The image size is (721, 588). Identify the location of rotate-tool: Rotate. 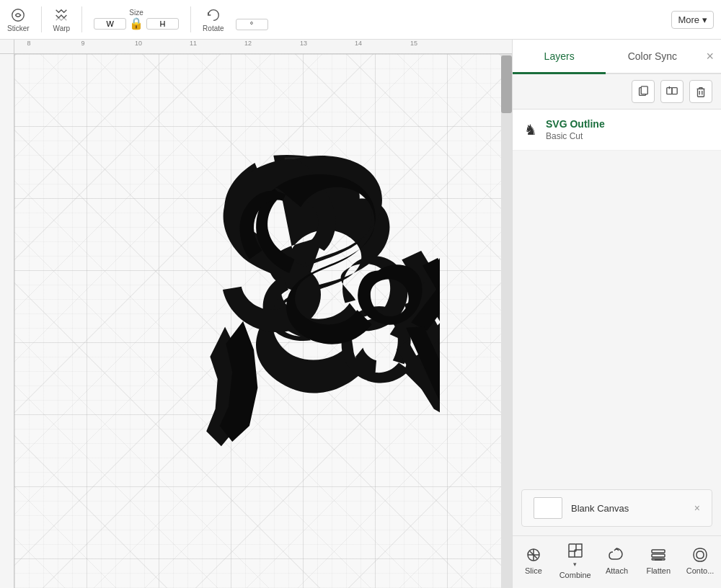
(213, 20).